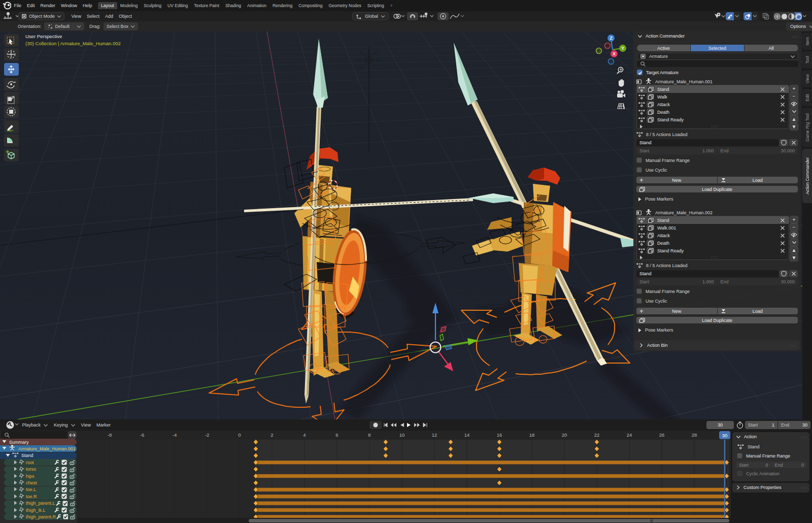  What do you see at coordinates (44, 37) in the screenshot?
I see `svg-text: User Perspective` at bounding box center [44, 37].